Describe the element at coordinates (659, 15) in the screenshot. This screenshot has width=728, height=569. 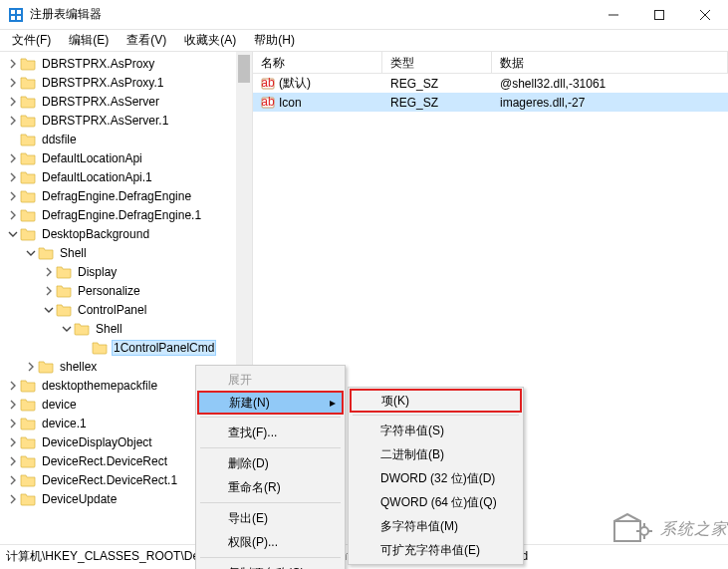
I see `maximize-button` at that location.